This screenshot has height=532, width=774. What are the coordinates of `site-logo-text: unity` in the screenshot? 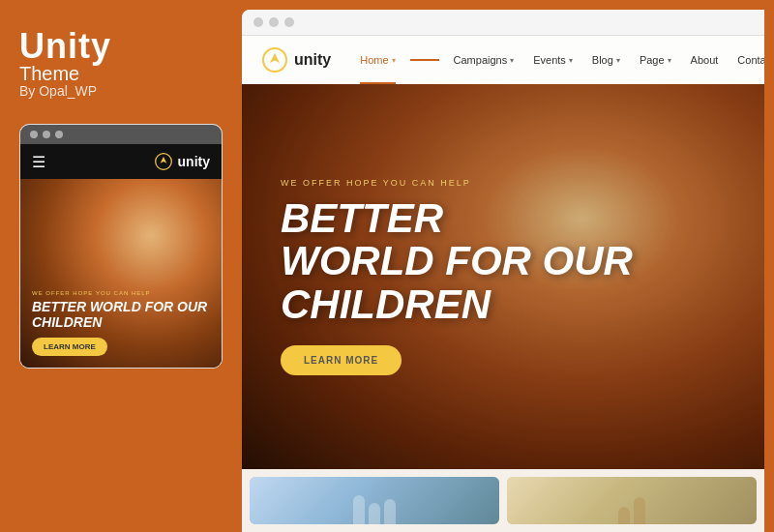 It's located at (313, 60).